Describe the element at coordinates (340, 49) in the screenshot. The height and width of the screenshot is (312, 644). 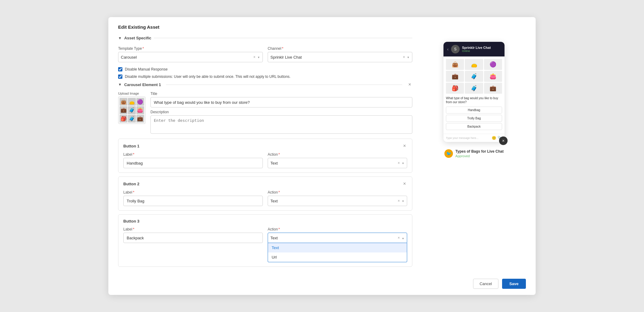
I see `channel-label: Channel*` at that location.